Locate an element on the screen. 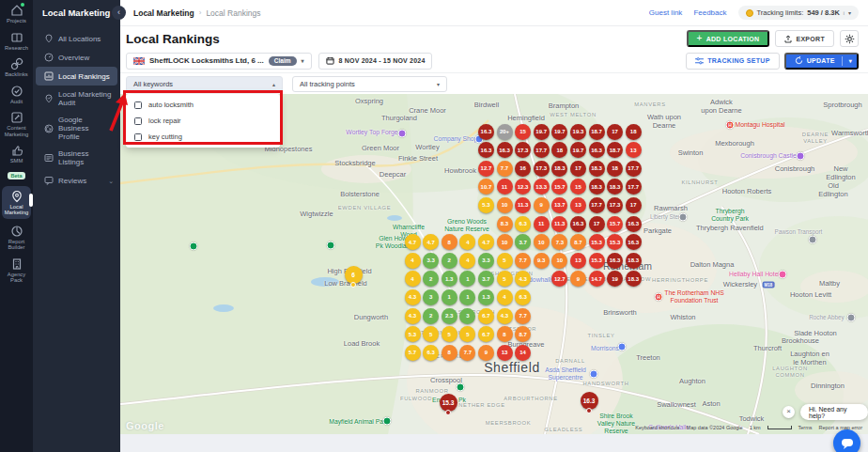 The image size is (868, 452). rail-item-report-builder: Report Builder is located at coordinates (17, 237).